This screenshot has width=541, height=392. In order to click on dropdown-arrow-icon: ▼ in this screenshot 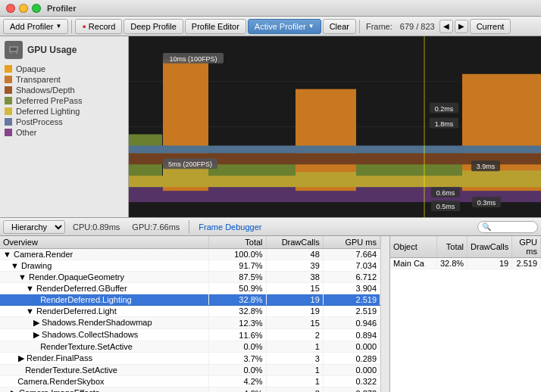, I will do `click(58, 26)`.